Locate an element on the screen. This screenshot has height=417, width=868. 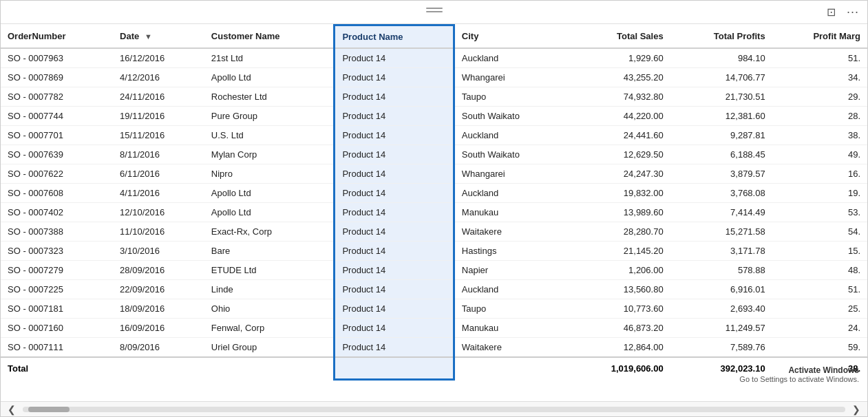
cell-customer-name: Rochester Ltd is located at coordinates (270, 97).